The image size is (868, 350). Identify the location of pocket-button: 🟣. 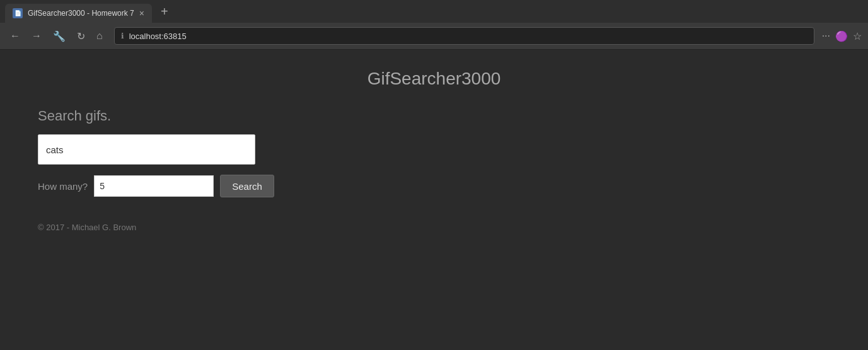
(842, 37).